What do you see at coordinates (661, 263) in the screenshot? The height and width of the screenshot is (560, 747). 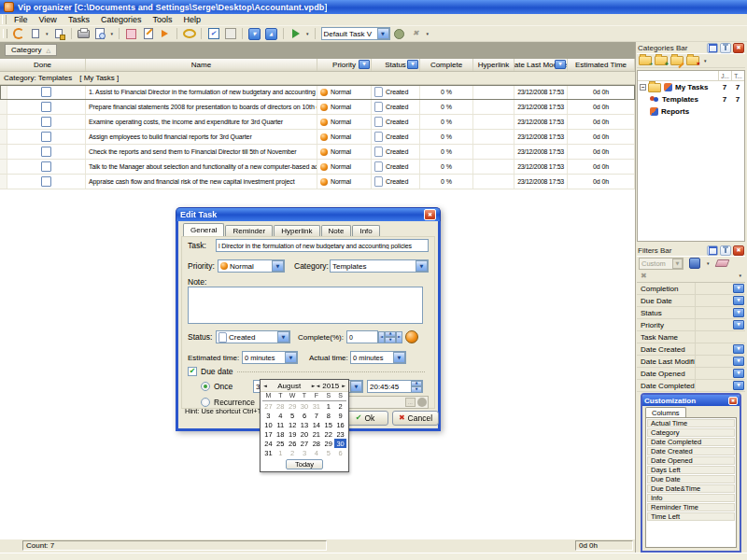 I see `filter-preset-combo: Custom` at bounding box center [661, 263].